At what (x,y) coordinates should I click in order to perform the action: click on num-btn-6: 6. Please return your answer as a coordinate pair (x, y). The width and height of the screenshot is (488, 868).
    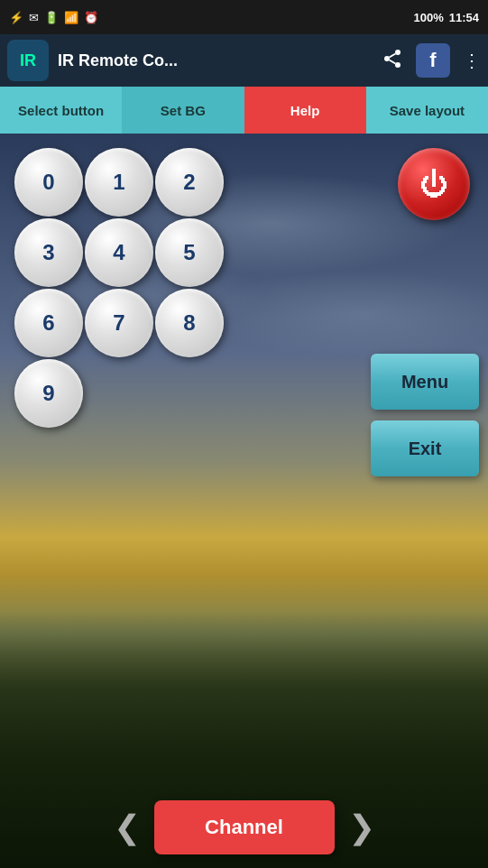
    Looking at the image, I should click on (49, 323).